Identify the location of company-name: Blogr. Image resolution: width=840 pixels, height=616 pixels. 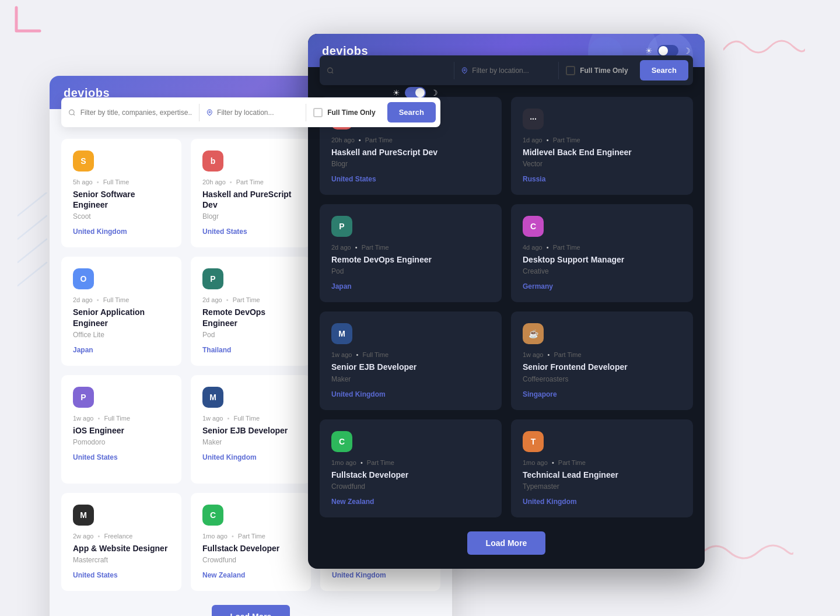
(251, 216).